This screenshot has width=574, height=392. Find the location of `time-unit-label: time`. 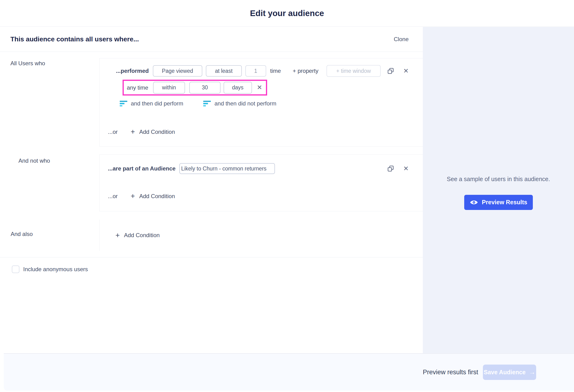

time-unit-label: time is located at coordinates (276, 71).